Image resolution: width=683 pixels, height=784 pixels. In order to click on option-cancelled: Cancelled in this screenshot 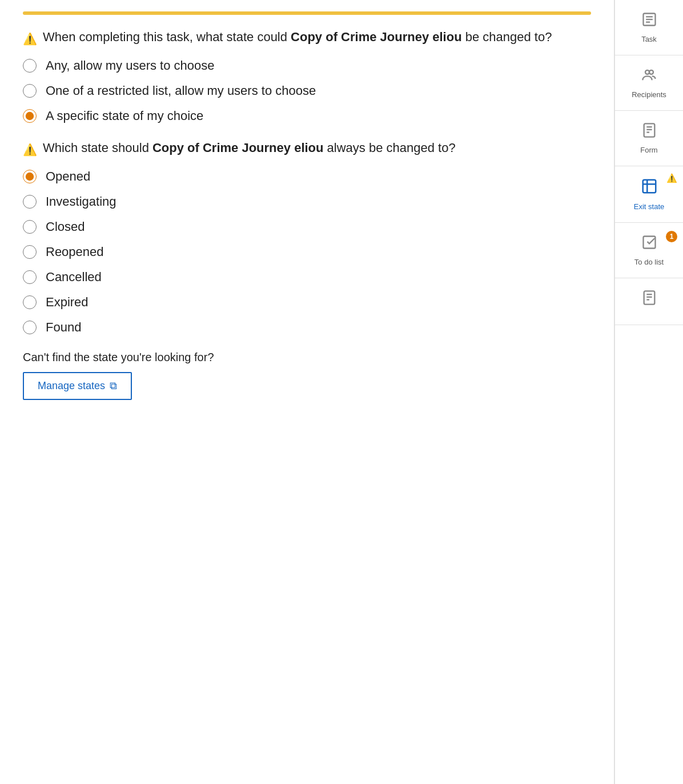, I will do `click(307, 277)`.